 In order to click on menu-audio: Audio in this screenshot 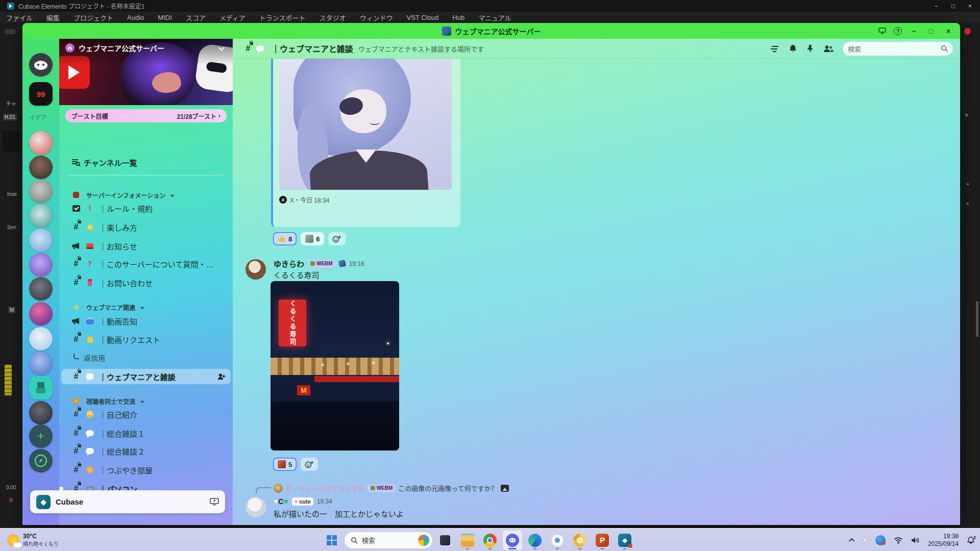, I will do `click(136, 17)`.